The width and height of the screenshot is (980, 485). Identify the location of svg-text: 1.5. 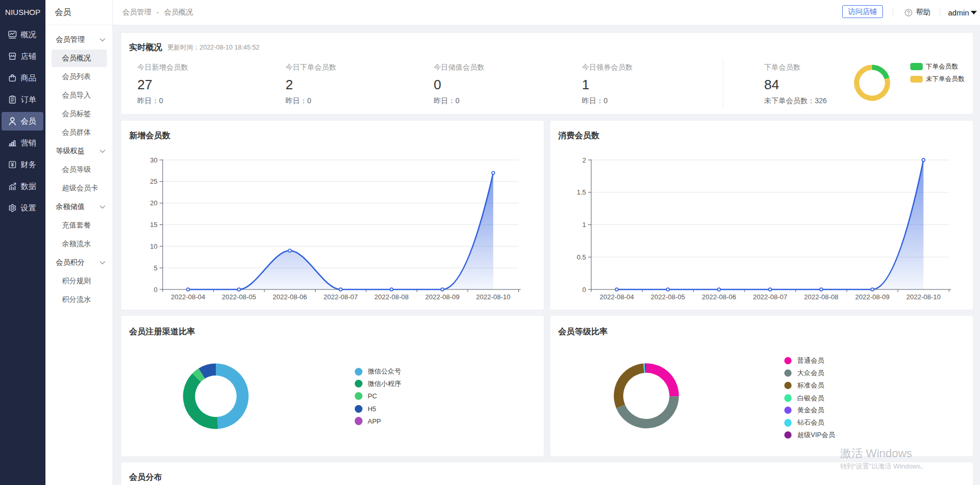
(581, 192).